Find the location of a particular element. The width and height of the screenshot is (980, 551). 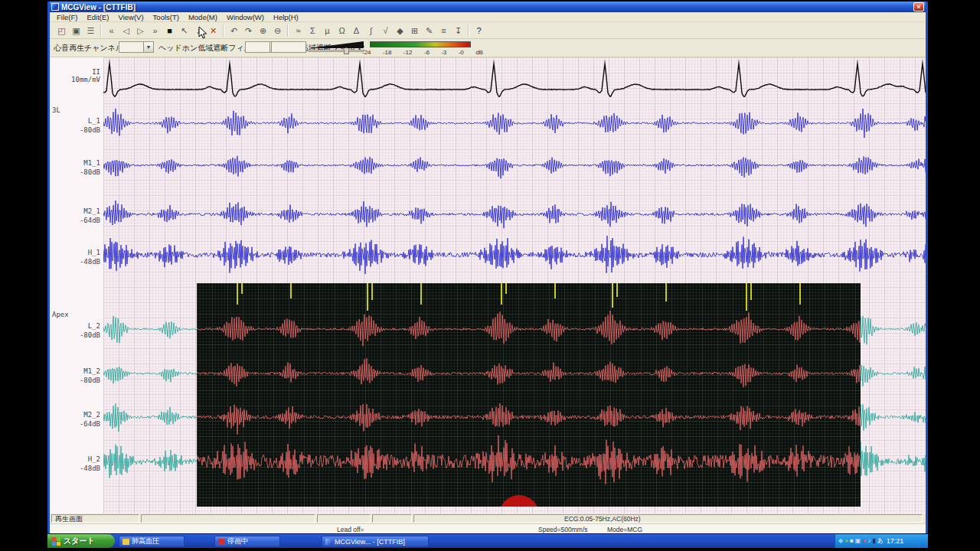

menu-view: View(V) is located at coordinates (132, 17).